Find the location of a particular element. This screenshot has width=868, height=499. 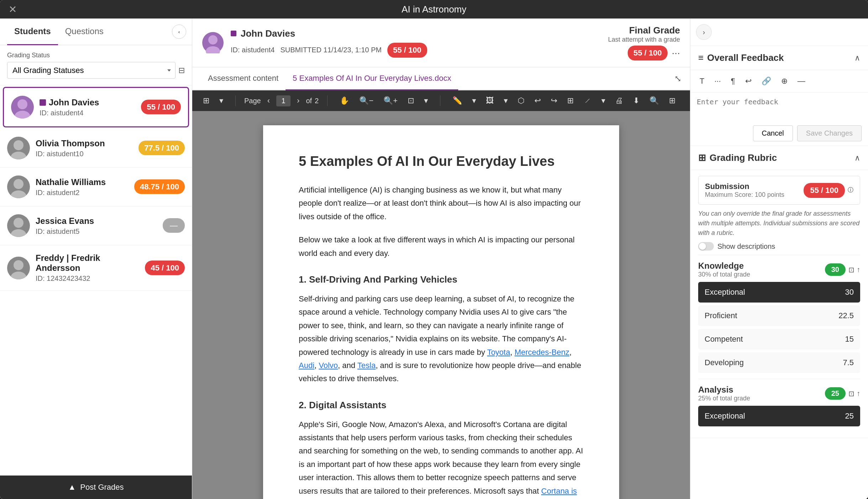

student-info: Freddy | Fredrik Andersson ID: 124324234… is located at coordinates (88, 268).